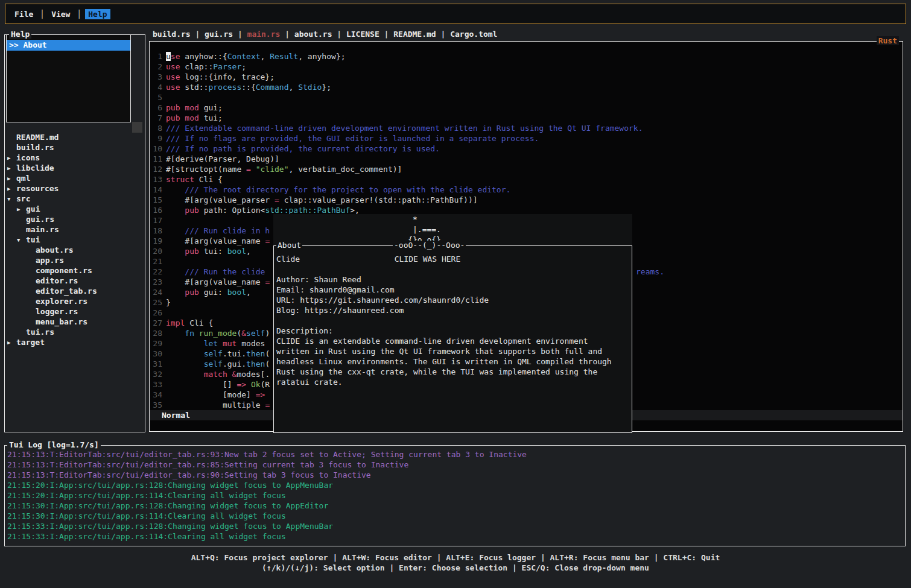  Describe the element at coordinates (526, 98) in the screenshot. I see `code-line-5: 5` at that location.